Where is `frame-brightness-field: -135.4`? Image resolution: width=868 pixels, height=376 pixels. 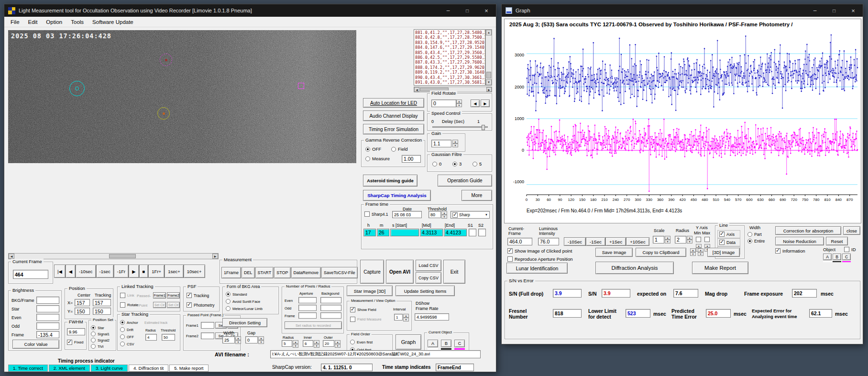 frame-brightness-field: -135.4 is located at coordinates (48, 335).